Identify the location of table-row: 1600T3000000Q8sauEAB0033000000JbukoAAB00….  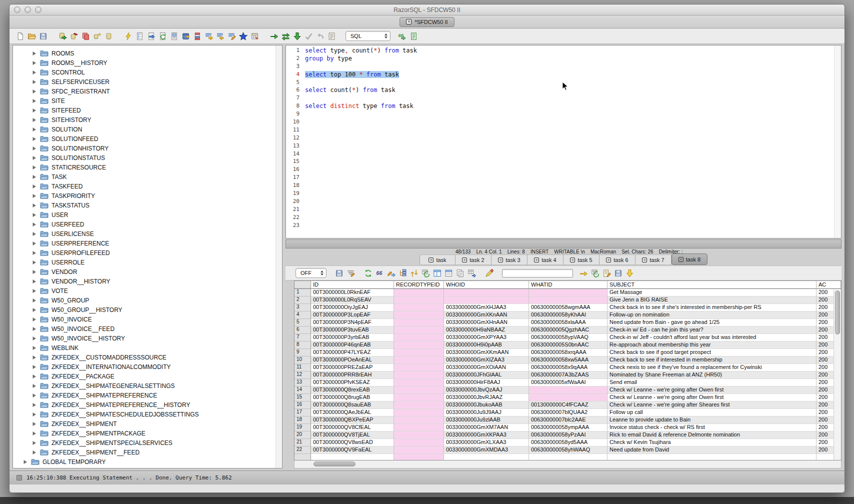
(568, 405).